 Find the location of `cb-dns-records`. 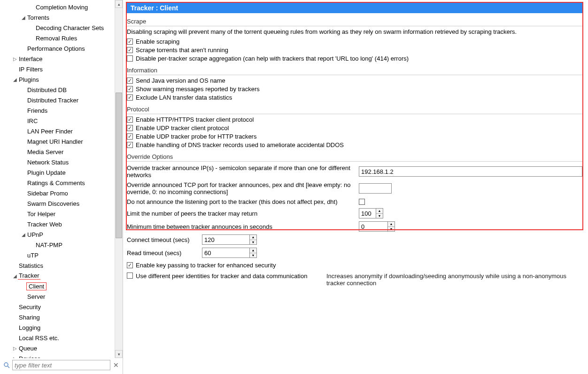

cb-dns-records is located at coordinates (130, 145).